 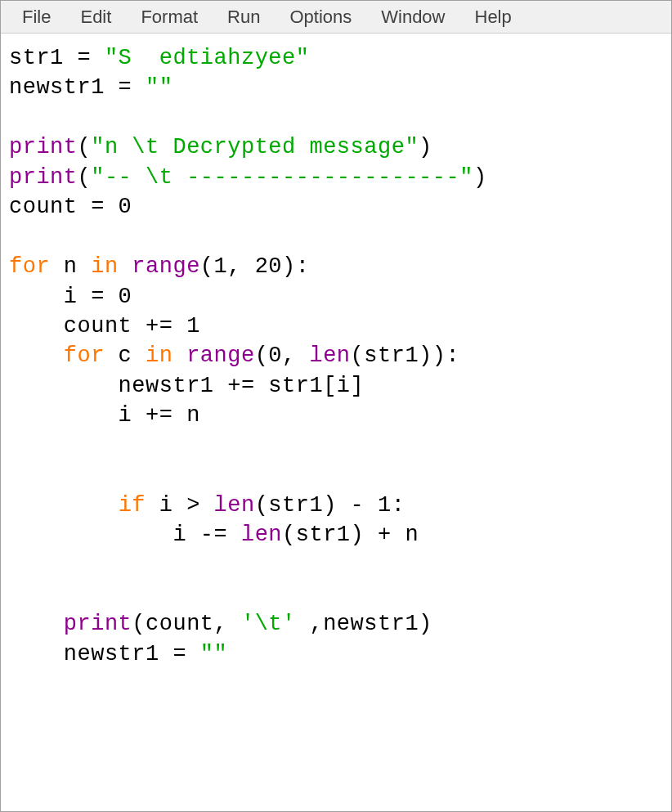 I want to click on menu-file: File, so click(x=36, y=17).